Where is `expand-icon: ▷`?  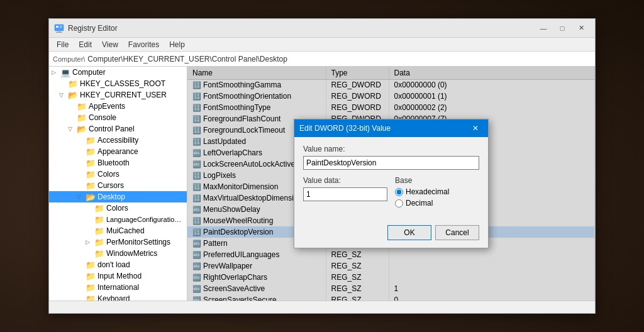 expand-icon: ▷ is located at coordinates (56, 72).